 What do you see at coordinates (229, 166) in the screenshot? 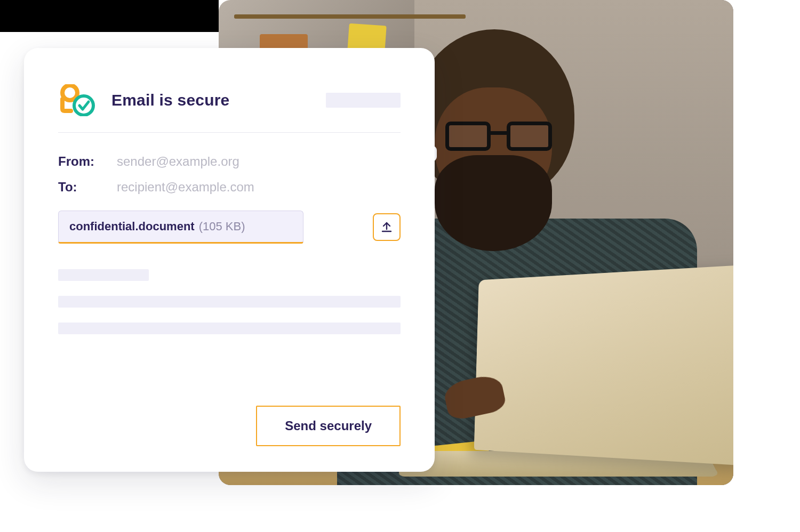
I see `address-fields: From: To:` at bounding box center [229, 166].